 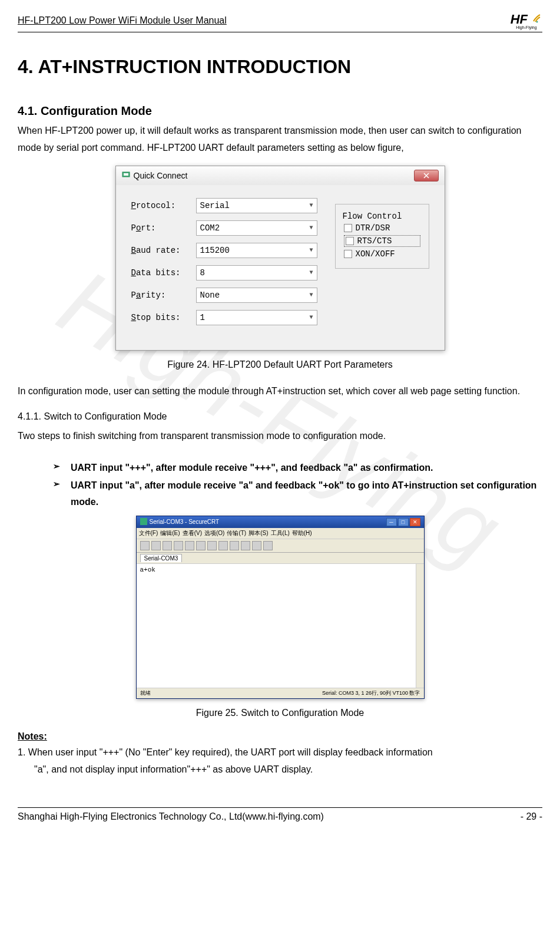 I want to click on figure-25-caption: Figure 25. Switch to Configuration Mode, so click(x=280, y=713).